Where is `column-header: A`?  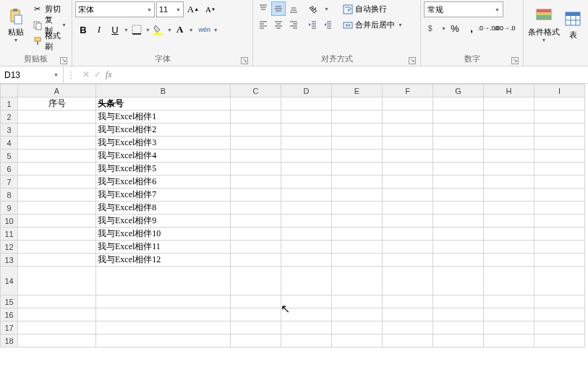 column-header: A is located at coordinates (57, 91).